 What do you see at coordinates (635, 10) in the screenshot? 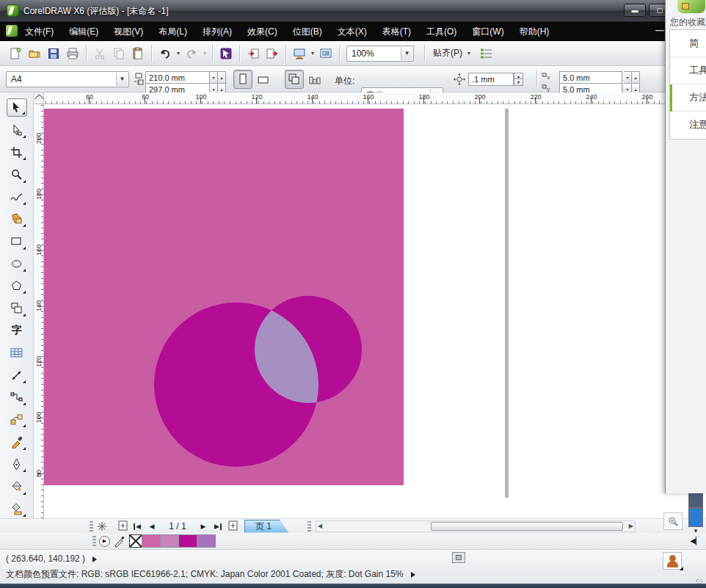
I see `minimize-button: ▬` at bounding box center [635, 10].